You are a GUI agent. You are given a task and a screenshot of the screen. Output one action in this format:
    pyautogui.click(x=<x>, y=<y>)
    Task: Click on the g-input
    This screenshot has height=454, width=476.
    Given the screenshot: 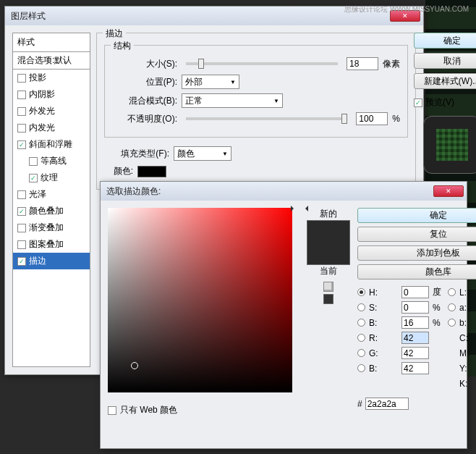 What is the action you would take?
    pyautogui.click(x=415, y=353)
    